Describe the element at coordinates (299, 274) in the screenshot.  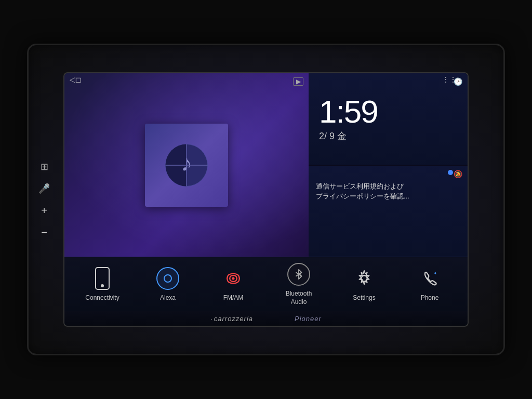
I see `bluetooth-audio-icon` at that location.